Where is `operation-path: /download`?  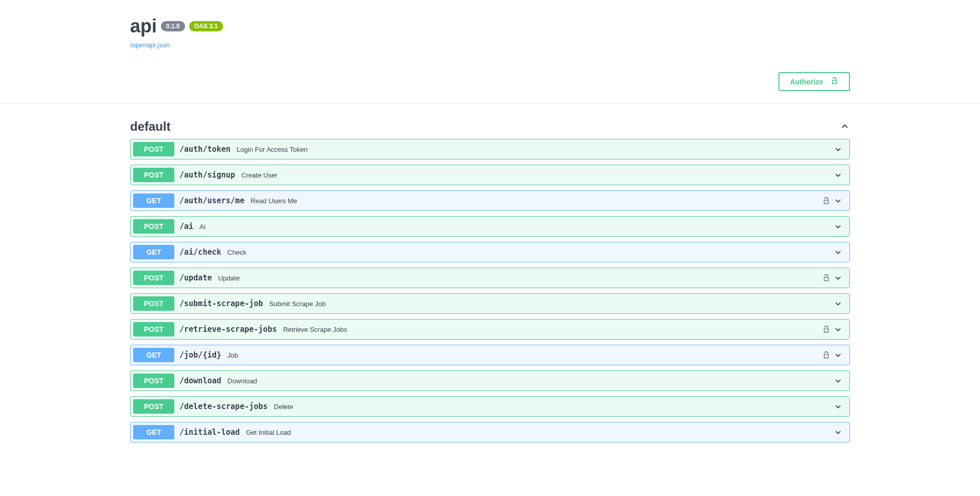 operation-path: /download is located at coordinates (201, 381).